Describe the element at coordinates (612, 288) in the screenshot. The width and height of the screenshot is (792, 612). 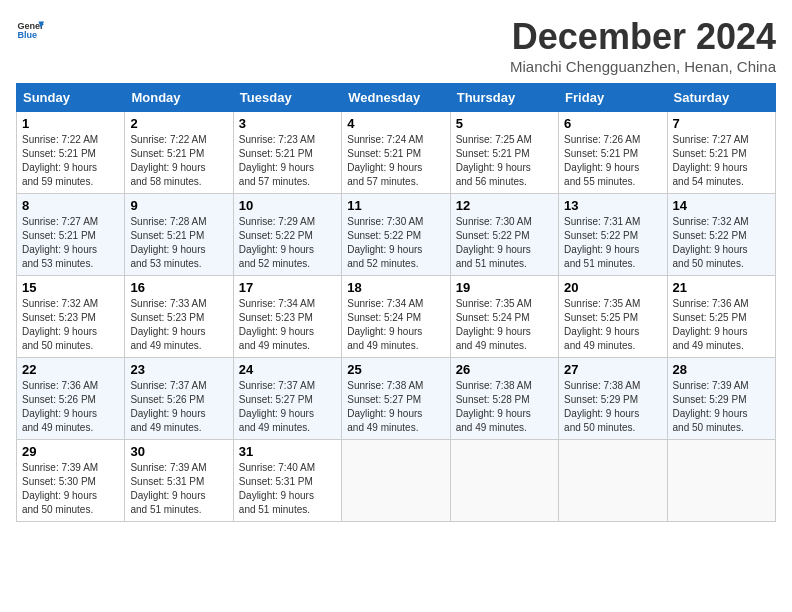
I see `day-number: 20` at that location.